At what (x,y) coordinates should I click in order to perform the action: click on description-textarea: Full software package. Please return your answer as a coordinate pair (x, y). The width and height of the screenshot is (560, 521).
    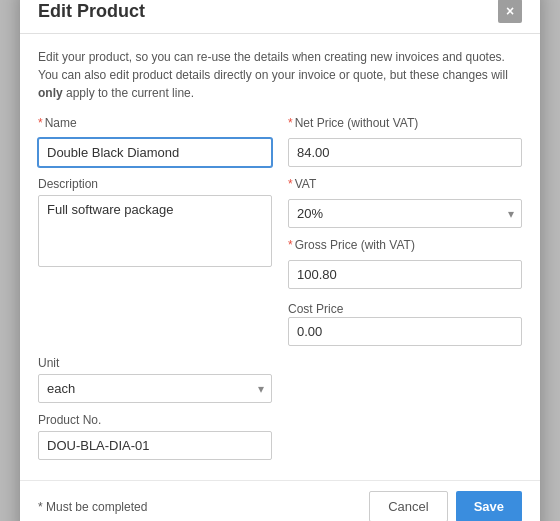
    Looking at the image, I should click on (155, 231).